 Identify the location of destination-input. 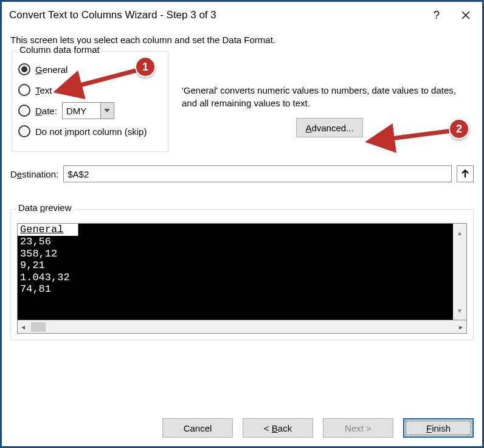
(258, 174).